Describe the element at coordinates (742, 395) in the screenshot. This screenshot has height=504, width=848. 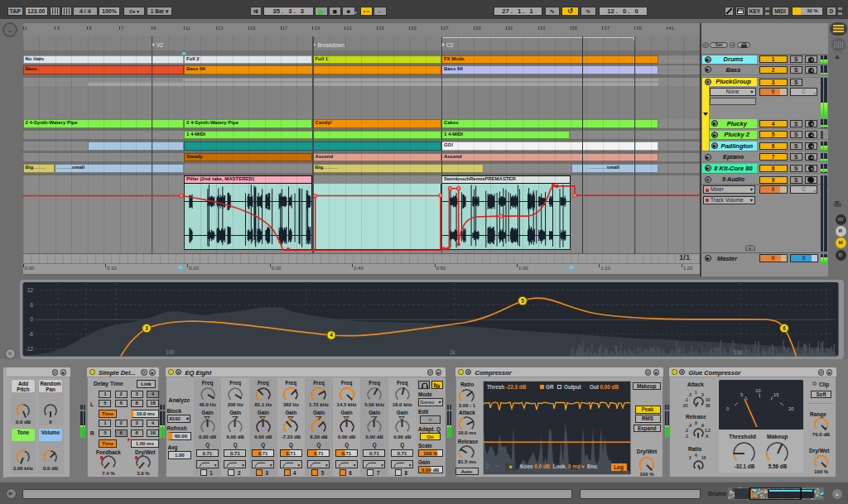
I see `svg-text: 5` at that location.